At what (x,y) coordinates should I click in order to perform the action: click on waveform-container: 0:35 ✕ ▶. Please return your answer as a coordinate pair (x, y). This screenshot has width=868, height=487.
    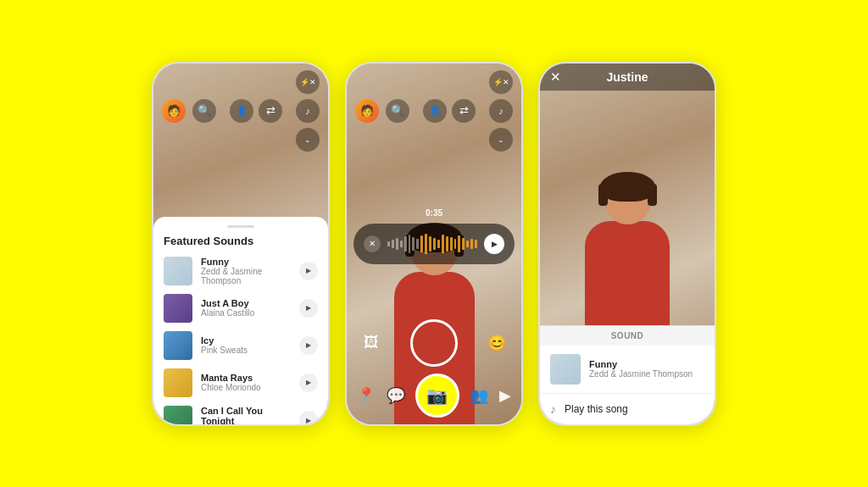
    Looking at the image, I should click on (434, 244).